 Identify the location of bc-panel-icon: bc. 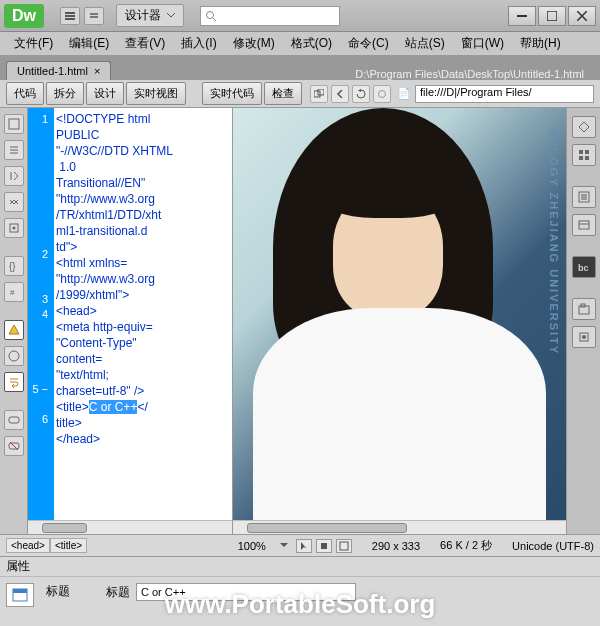
(584, 267).